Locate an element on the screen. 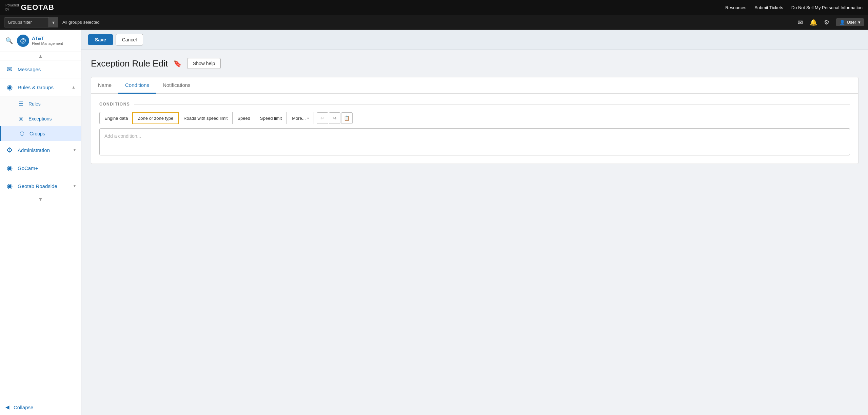 This screenshot has height=415, width=868. powered-by-text: Powered by is located at coordinates (12, 7).